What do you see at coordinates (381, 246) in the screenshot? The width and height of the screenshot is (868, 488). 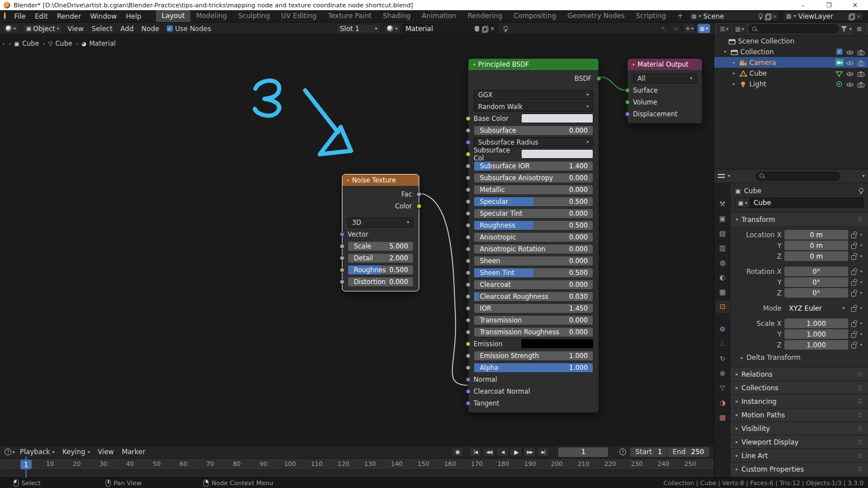 I see `node-row: Scale Scale Scale▾ Scale5.000` at bounding box center [381, 246].